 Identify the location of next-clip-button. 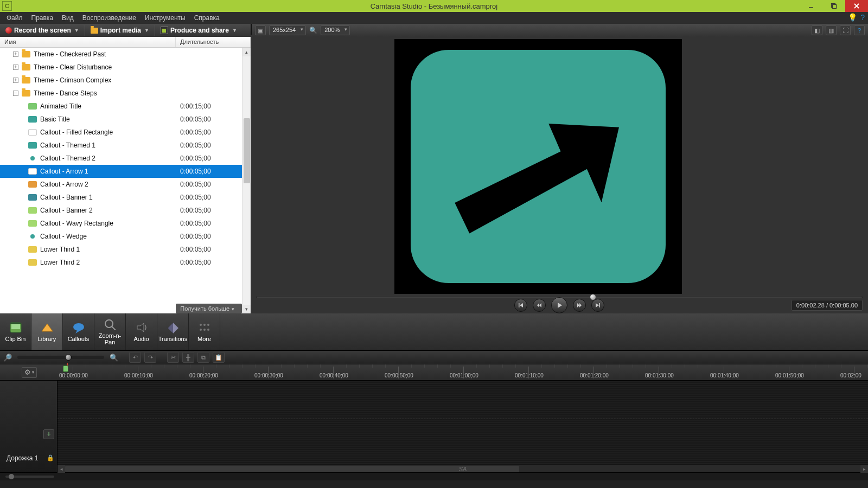
(598, 305).